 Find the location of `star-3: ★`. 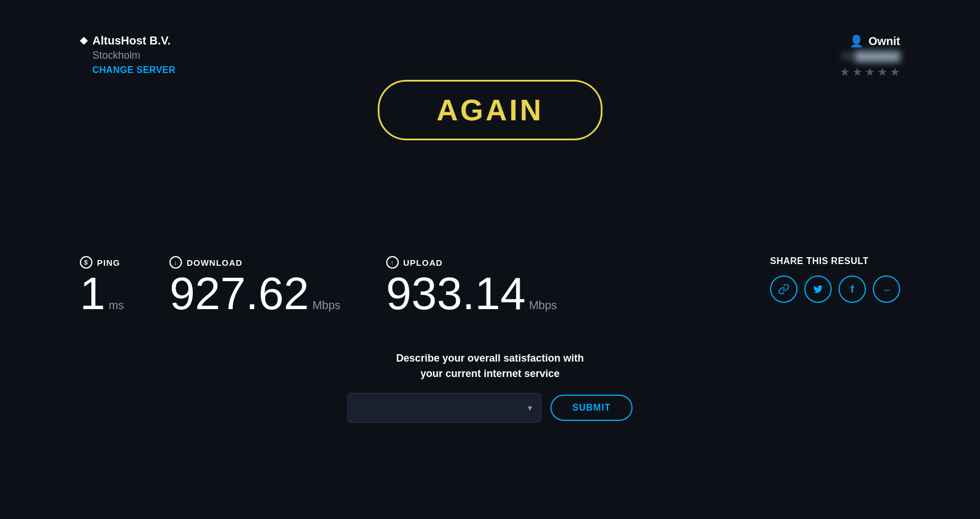

star-3: ★ is located at coordinates (870, 72).